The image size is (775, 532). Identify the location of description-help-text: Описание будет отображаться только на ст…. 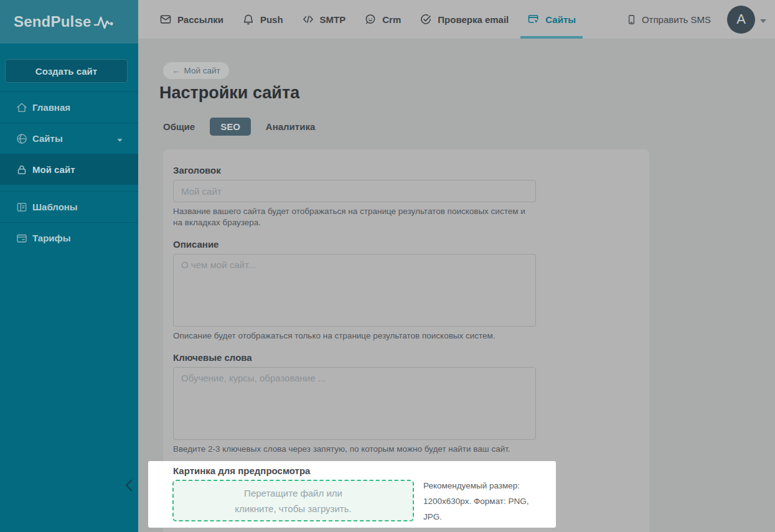
(355, 336).